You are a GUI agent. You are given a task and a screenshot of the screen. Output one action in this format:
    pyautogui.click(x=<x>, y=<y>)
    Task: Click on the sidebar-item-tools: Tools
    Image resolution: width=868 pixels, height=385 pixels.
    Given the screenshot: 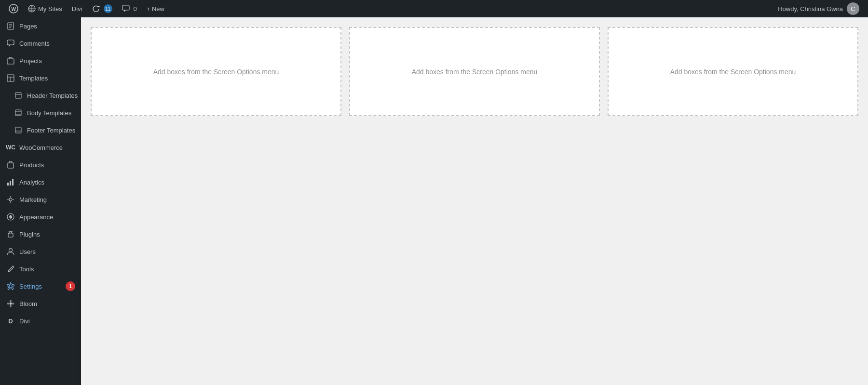 What is the action you would take?
    pyautogui.click(x=41, y=269)
    